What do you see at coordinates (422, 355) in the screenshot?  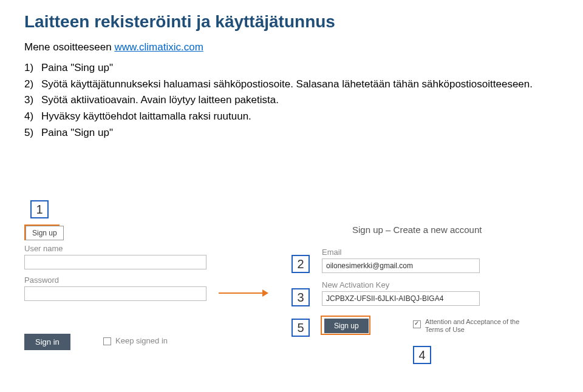 I see `callout-4: 4` at bounding box center [422, 355].